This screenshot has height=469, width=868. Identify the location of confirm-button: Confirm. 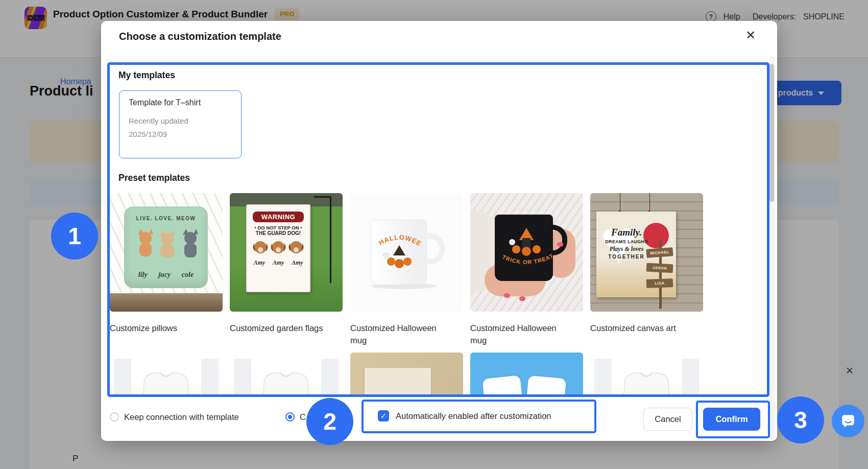
(732, 419).